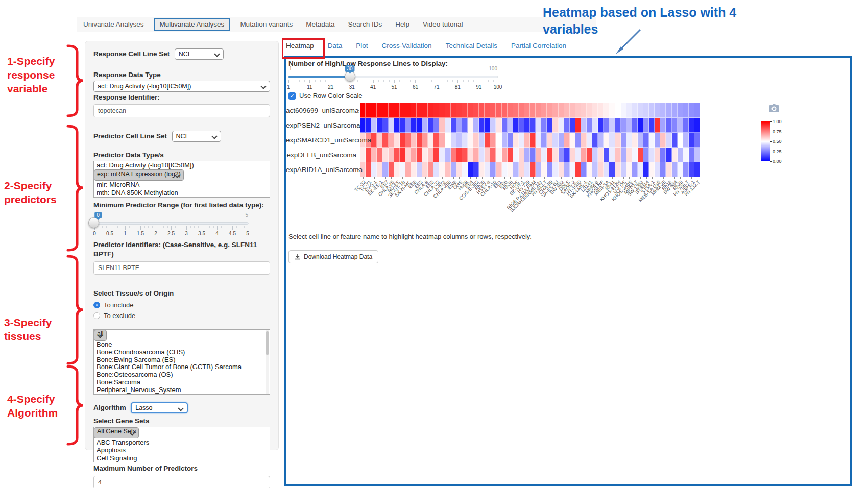 This screenshot has width=868, height=488. I want to click on tab-plot: Plot, so click(361, 46).